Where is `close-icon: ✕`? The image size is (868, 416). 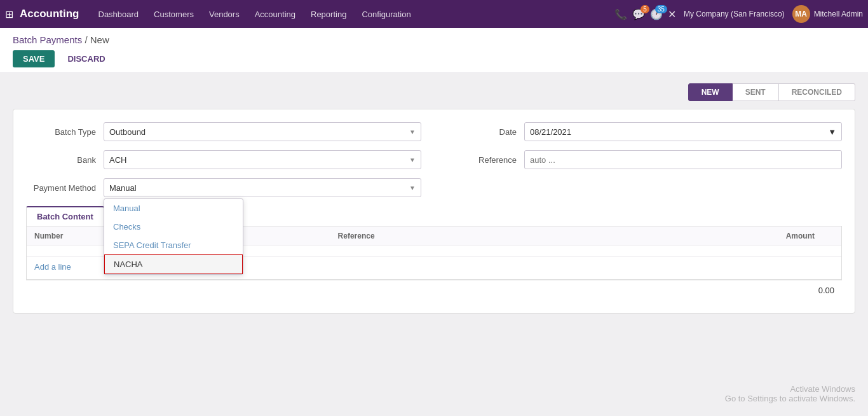
close-icon: ✕ is located at coordinates (672, 14).